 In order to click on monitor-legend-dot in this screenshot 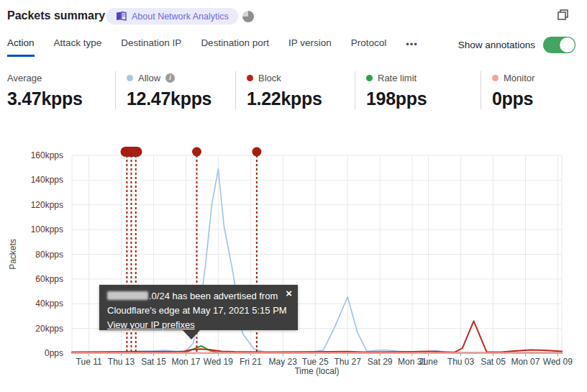, I will do `click(495, 78)`.